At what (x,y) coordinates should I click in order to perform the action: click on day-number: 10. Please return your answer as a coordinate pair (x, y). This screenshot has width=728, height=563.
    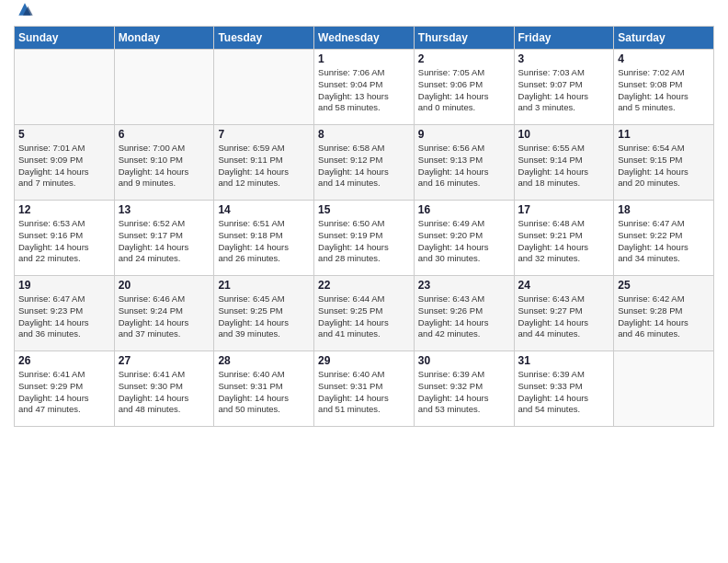
    Looking at the image, I should click on (564, 134).